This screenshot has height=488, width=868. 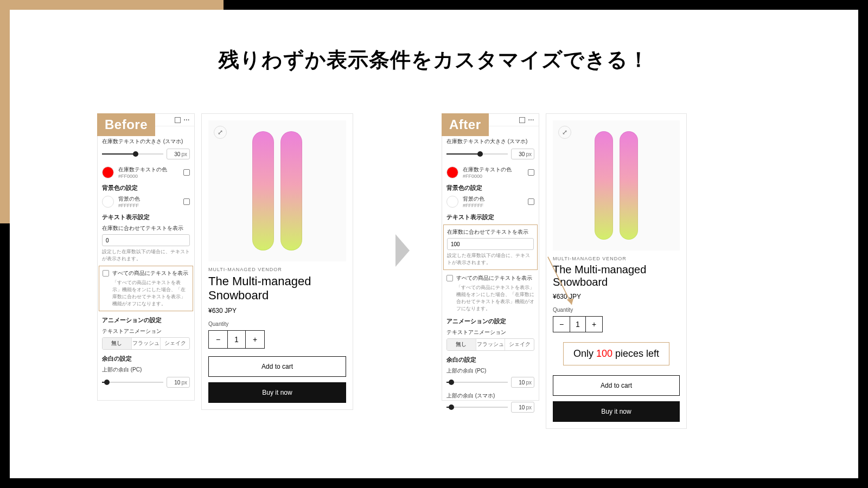 What do you see at coordinates (604, 354) in the screenshot?
I see `stock-count: 100` at bounding box center [604, 354].